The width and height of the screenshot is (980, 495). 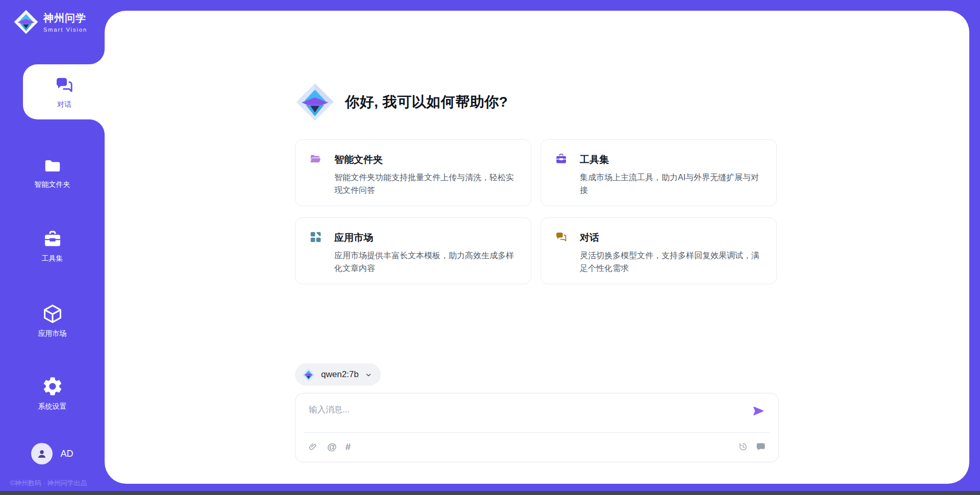 I want to click on gear-icon, so click(x=53, y=386).